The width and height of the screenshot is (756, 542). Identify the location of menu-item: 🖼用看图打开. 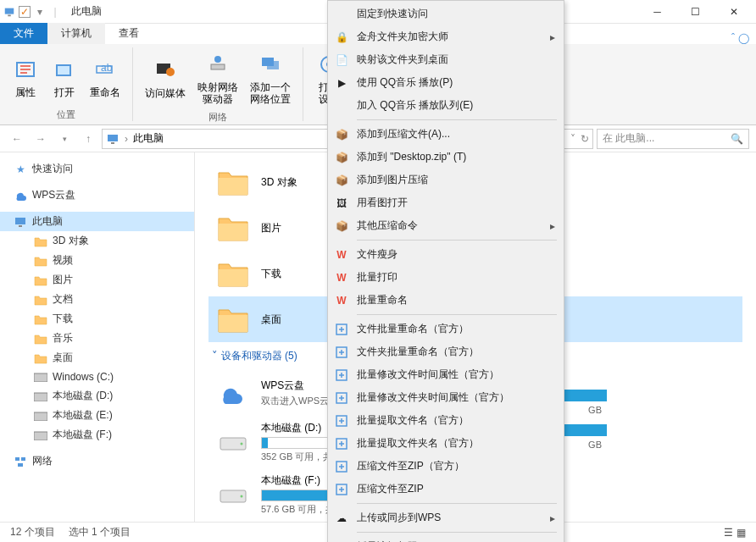
(446, 203).